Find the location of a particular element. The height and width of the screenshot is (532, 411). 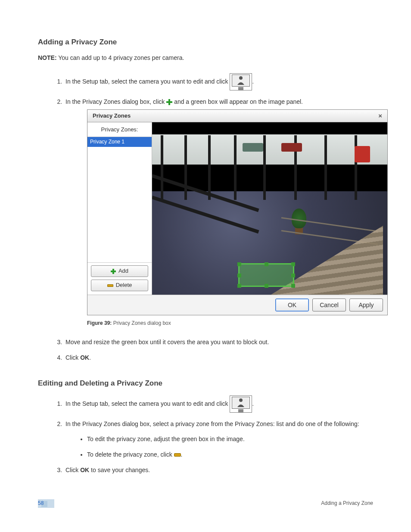

dialog-titlebar: Privacy Zones × is located at coordinates (237, 116).